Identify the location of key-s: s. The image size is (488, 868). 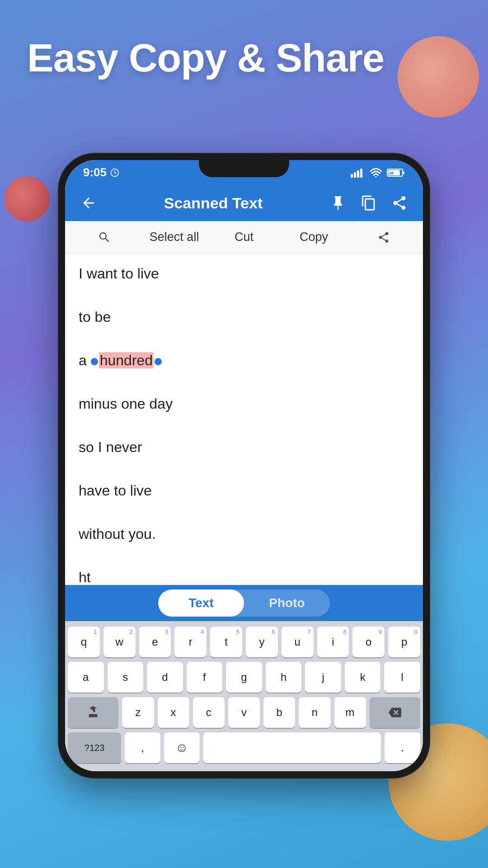
(126, 677).